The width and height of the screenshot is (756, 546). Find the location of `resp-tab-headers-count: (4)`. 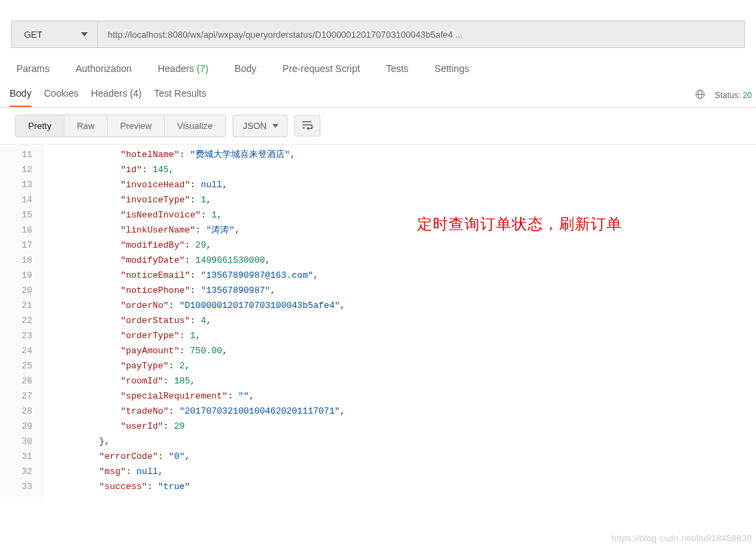

resp-tab-headers-count: (4) is located at coordinates (136, 93).